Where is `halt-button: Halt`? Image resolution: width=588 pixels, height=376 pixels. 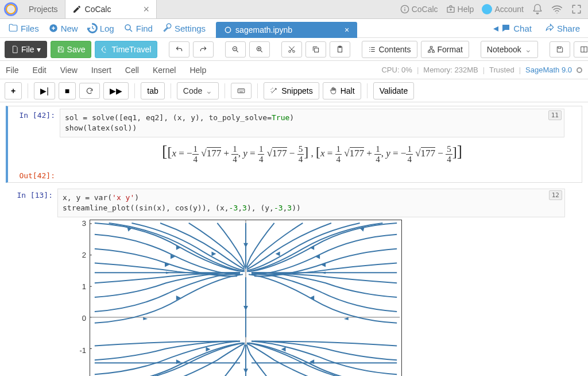 halt-button: Halt is located at coordinates (342, 91).